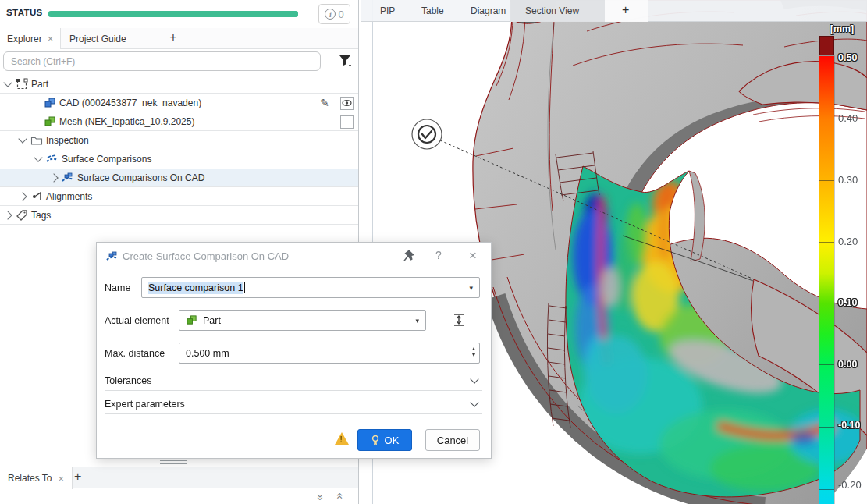 The height and width of the screenshot is (504, 867). What do you see at coordinates (179, 159) in the screenshot?
I see `tree-item-surface-comparisons: Surface Comparisons` at bounding box center [179, 159].